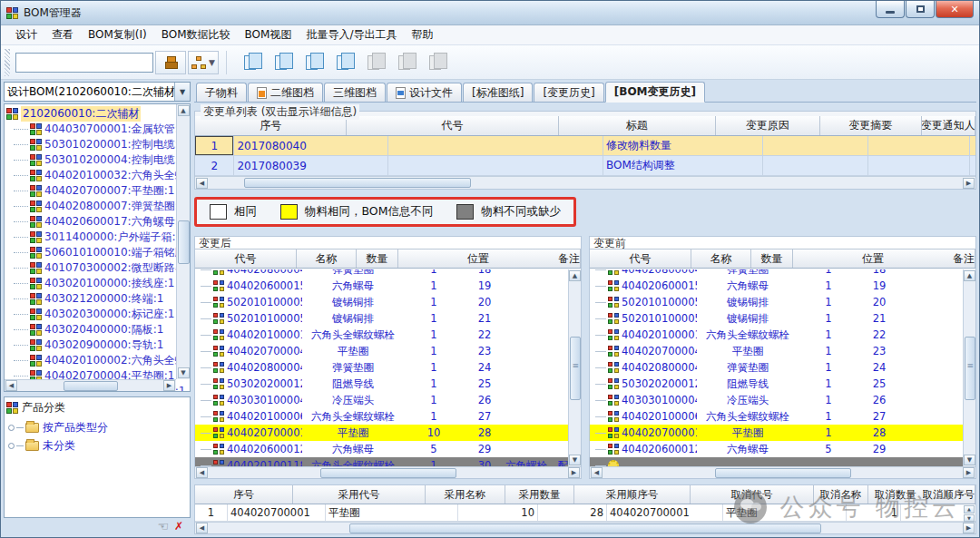 This screenshot has height=538, width=980. Describe the element at coordinates (179, 526) in the screenshot. I see `close-x-icon: ✗` at that location.